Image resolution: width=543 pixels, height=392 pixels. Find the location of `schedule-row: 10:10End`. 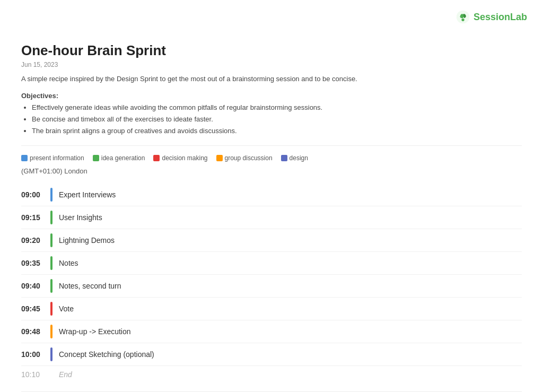

schedule-row: 10:10End is located at coordinates (272, 374).